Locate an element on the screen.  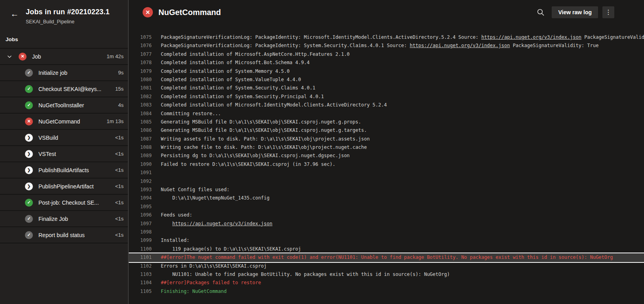
line-text: 119 package(s) to D:\a\1\s\SEKAI\SEKAI.c… is located at coordinates (227, 249).